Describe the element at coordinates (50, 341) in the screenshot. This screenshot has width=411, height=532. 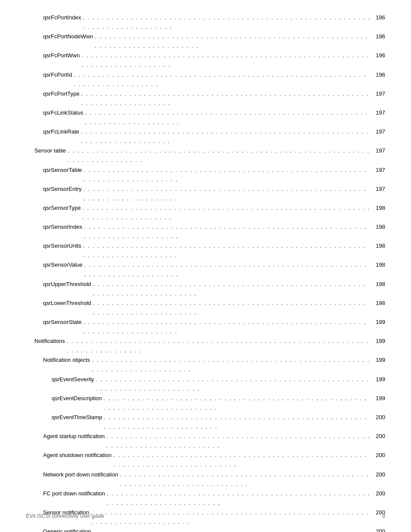
I see `toc-entry-label: Notifications` at that location.